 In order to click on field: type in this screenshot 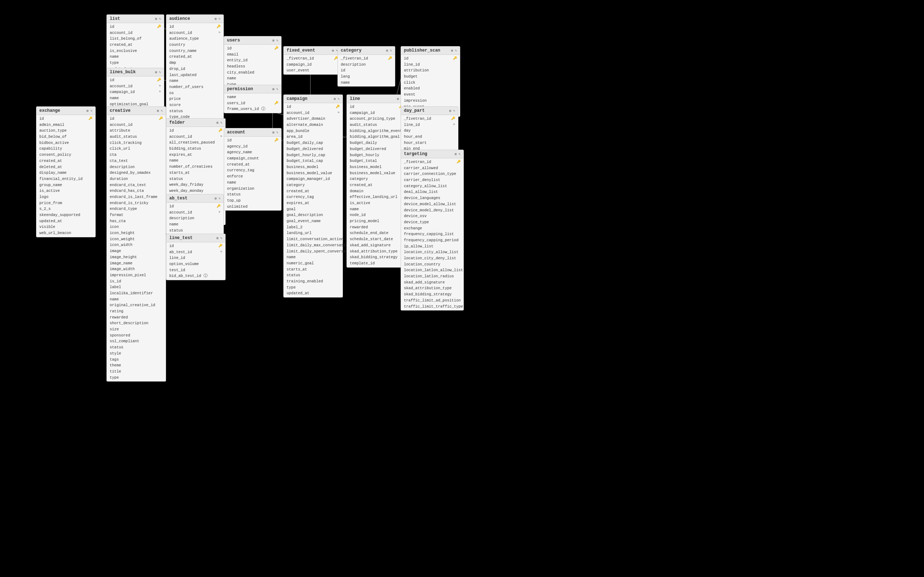, I will do `click(313, 288)`.